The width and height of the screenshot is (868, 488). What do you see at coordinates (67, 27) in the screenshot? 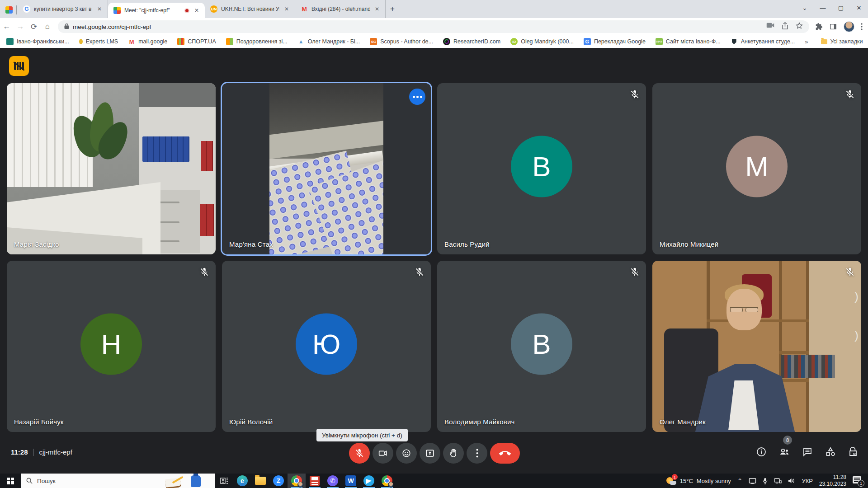
I see `secure-lock-icon` at bounding box center [67, 27].